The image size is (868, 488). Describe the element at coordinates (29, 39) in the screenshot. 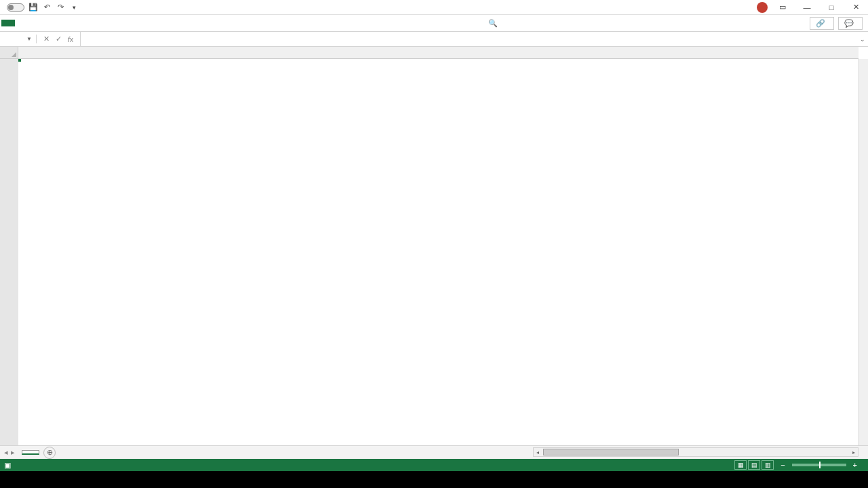

I see `namebox-dropdown-icon: ▼` at that location.